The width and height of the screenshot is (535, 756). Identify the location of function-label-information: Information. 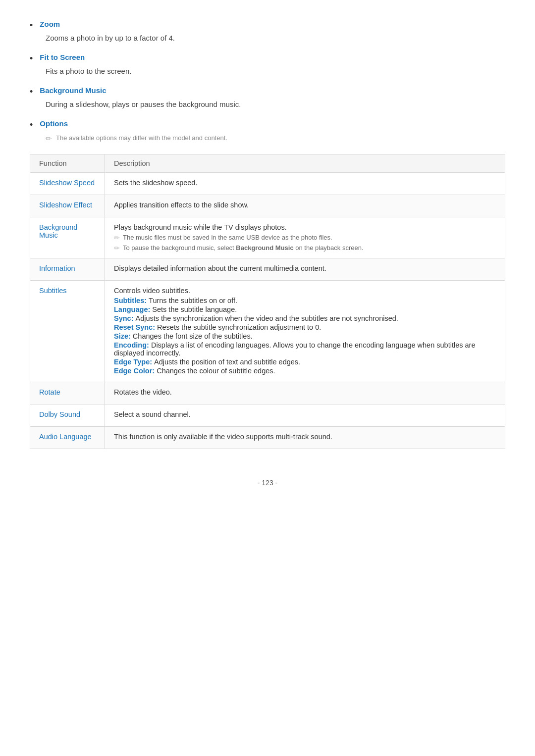
(57, 268).